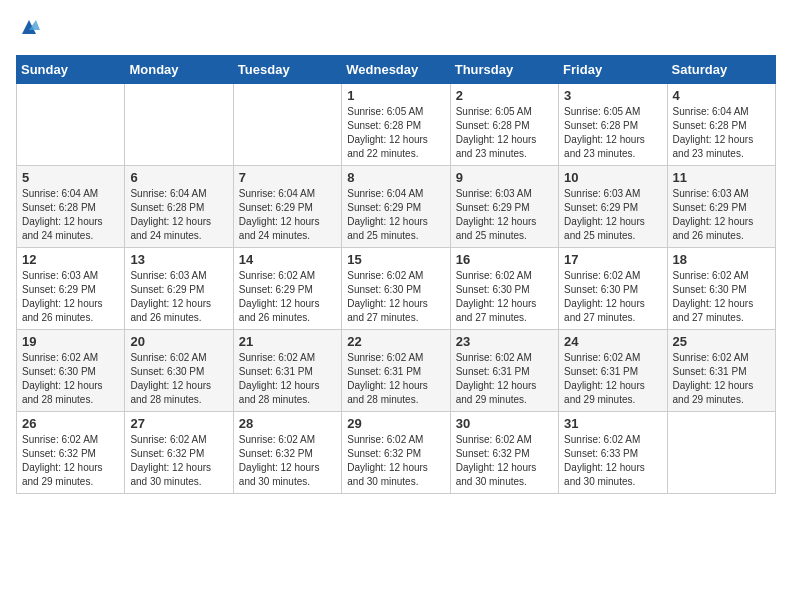  I want to click on calendar-day-cell: 11Sunrise: 6:03 AMSunset: 6:29 PMDayligh…, so click(721, 207).